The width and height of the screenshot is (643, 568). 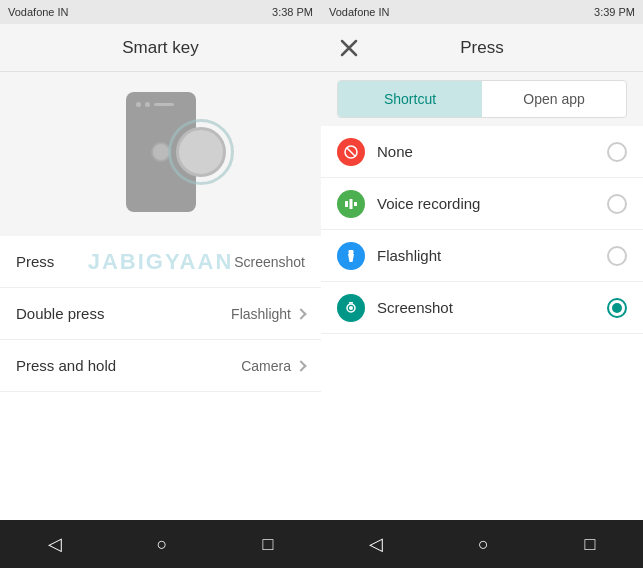 What do you see at coordinates (351, 152) in the screenshot?
I see `none-icon` at bounding box center [351, 152].